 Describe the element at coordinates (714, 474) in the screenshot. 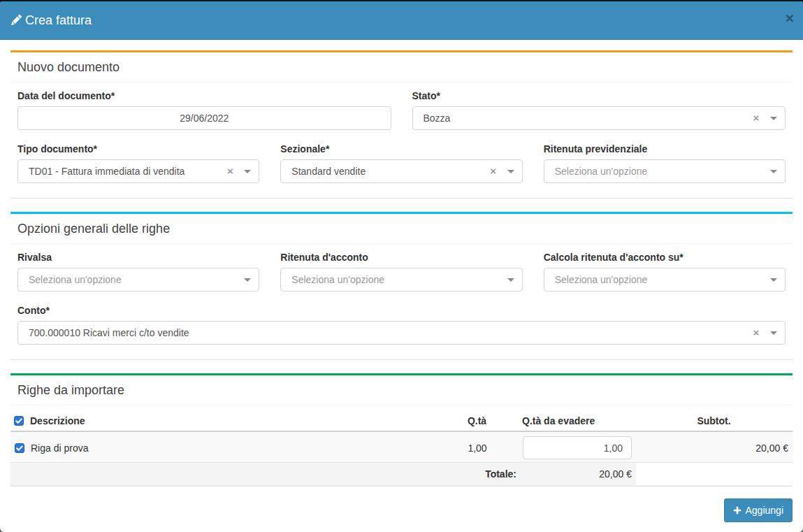

I see `footer-blank-cell` at that location.